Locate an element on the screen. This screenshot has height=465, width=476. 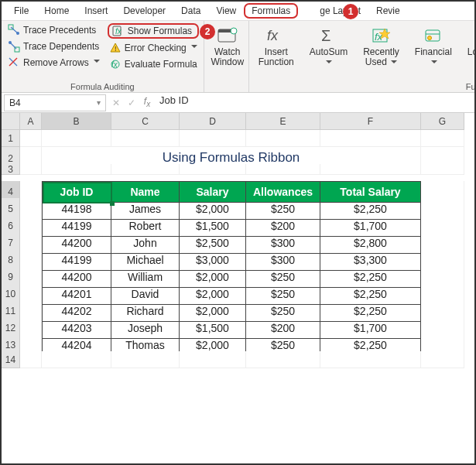
logical-label: Logical is located at coordinates (472, 57).